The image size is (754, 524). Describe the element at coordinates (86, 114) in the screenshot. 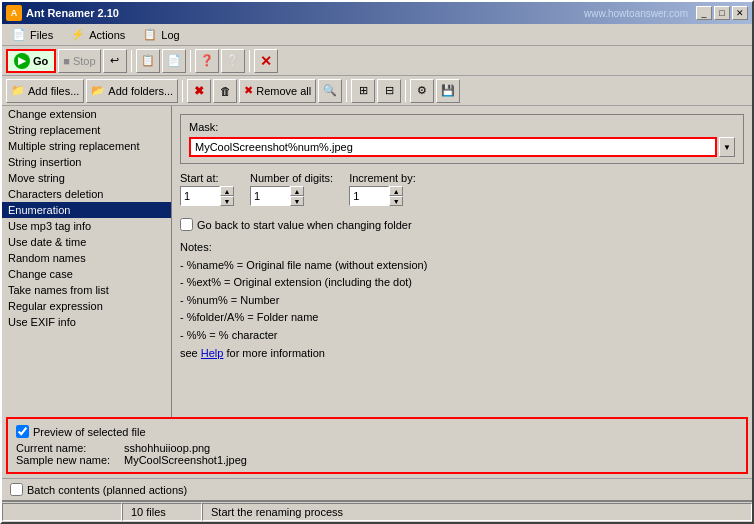

I see `sidebar-item-change-extension: Change extension` at that location.